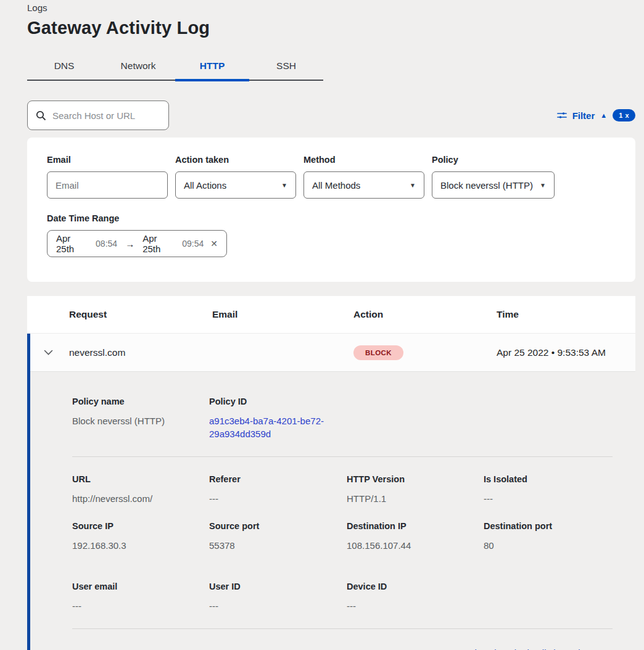 The width and height of the screenshot is (644, 650). I want to click on http-version-value: HTTP/1.1, so click(408, 498).